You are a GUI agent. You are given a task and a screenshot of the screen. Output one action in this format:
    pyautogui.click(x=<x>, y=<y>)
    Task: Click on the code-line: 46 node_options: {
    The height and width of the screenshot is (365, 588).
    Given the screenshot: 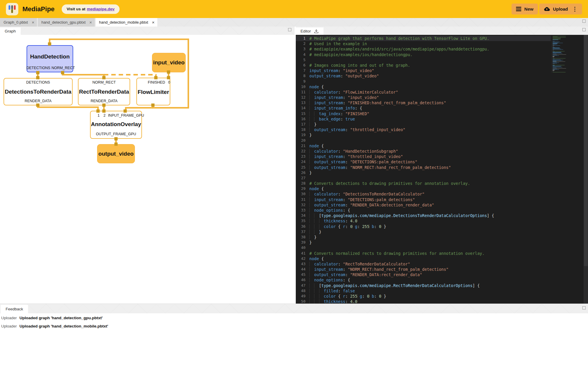 What is the action you would take?
    pyautogui.click(x=423, y=280)
    